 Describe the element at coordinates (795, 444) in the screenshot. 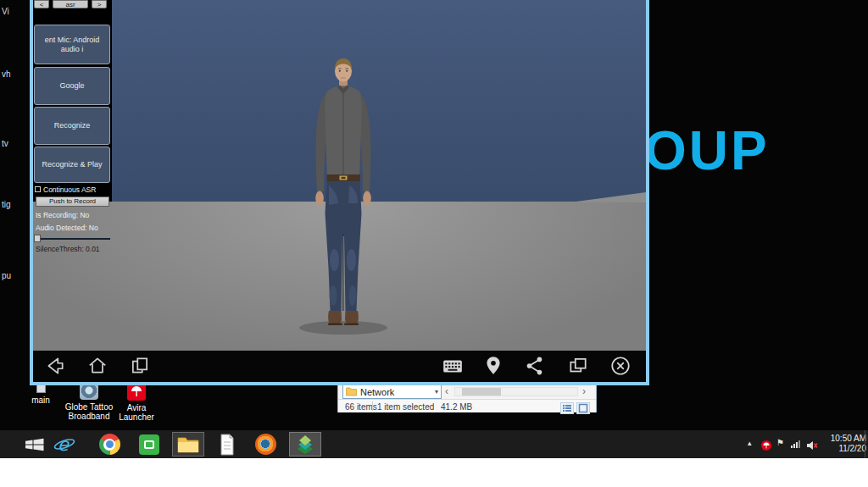

I see `network-icon` at that location.